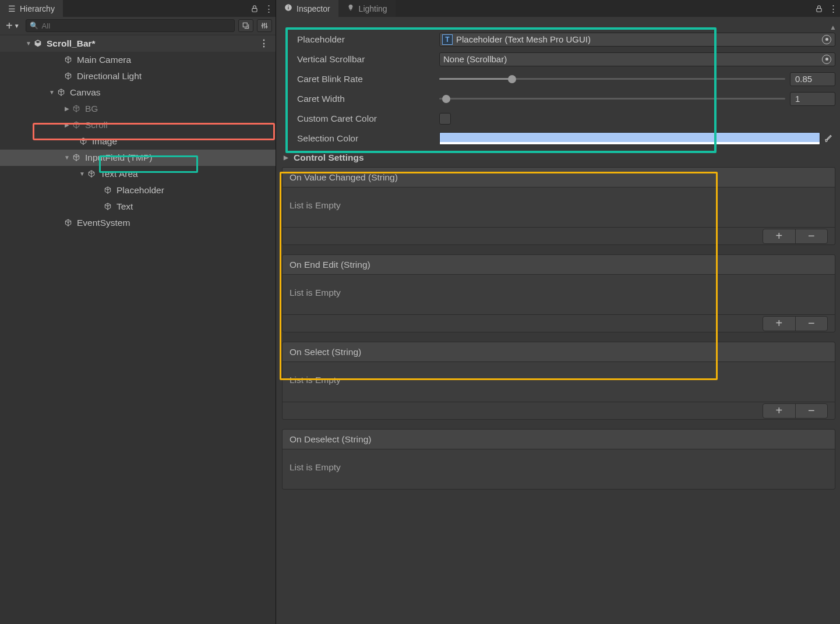 The image size is (840, 624). Describe the element at coordinates (313, 9) in the screenshot. I see `inspector-tab-label: Inspector` at that location.